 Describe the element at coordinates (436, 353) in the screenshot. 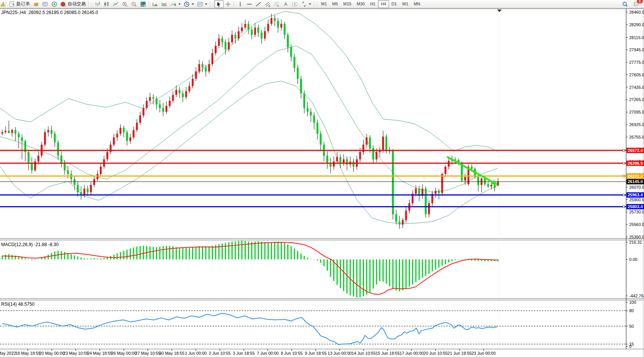

I see `svg-text: 20 Jun 10:55` at that location.